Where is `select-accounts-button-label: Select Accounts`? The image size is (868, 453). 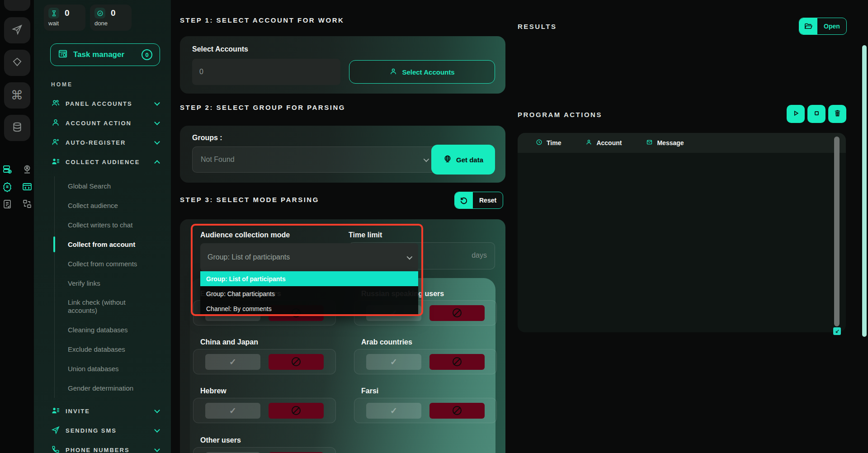 select-accounts-button-label: Select Accounts is located at coordinates (428, 72).